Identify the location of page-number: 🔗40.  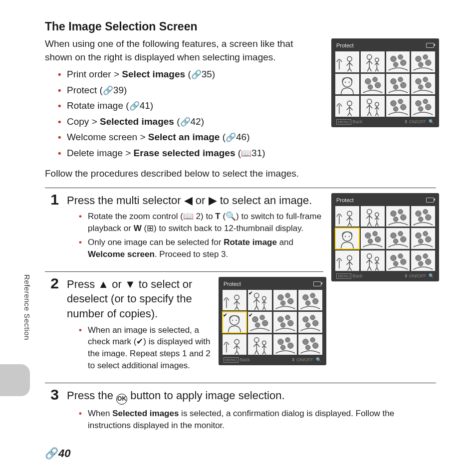
(58, 454).